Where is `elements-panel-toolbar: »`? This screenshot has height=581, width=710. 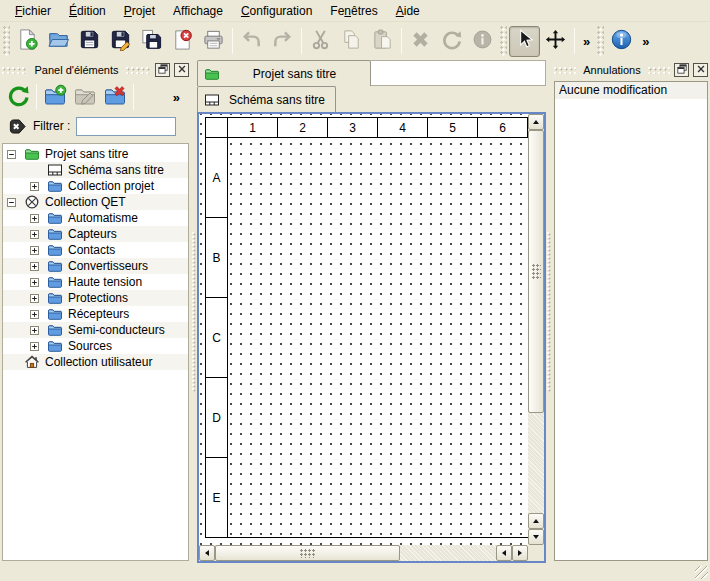
elements-panel-toolbar: » is located at coordinates (96, 97).